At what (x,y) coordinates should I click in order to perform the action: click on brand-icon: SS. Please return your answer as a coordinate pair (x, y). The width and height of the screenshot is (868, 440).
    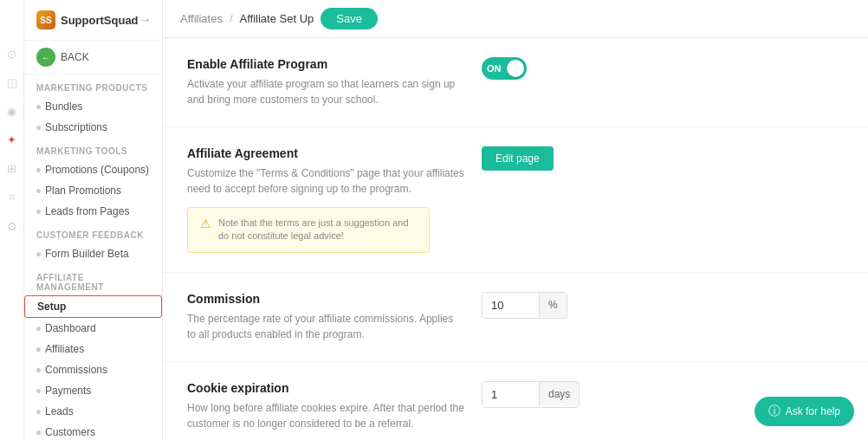
    Looking at the image, I should click on (46, 20).